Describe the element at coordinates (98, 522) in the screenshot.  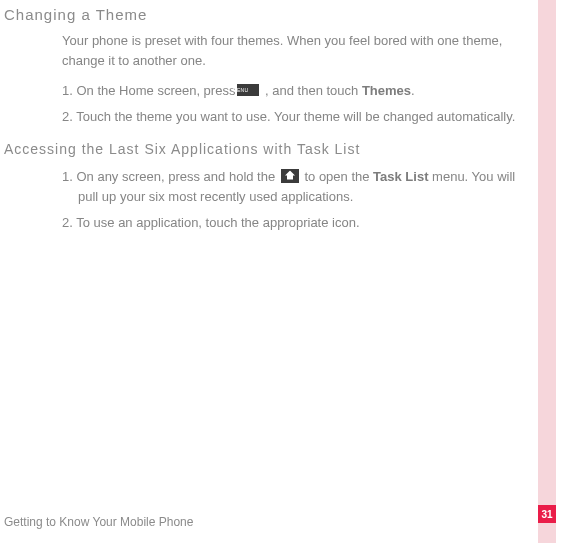
I see `footer-text: Getting to Know Your Mobile Phone` at that location.